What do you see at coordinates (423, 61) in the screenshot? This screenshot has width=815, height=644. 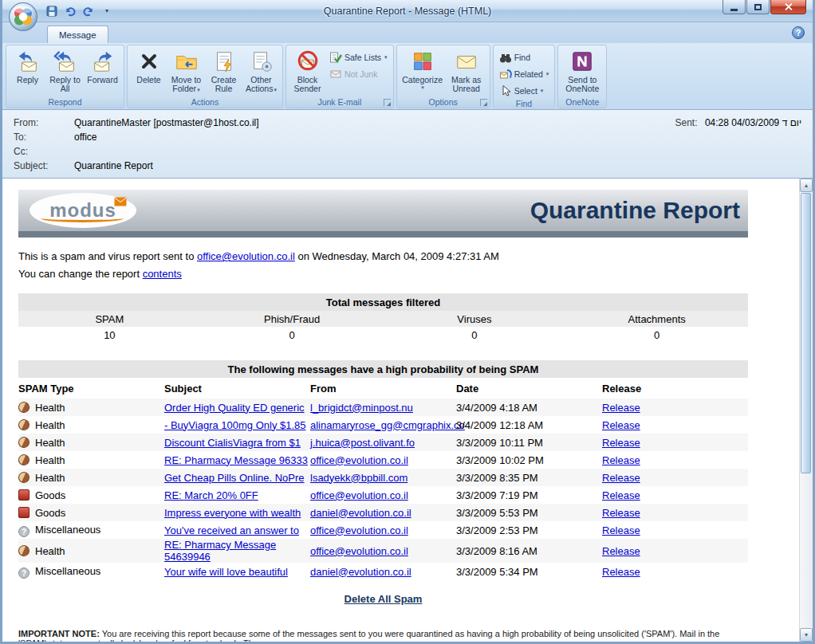 I see `categorize-icon` at bounding box center [423, 61].